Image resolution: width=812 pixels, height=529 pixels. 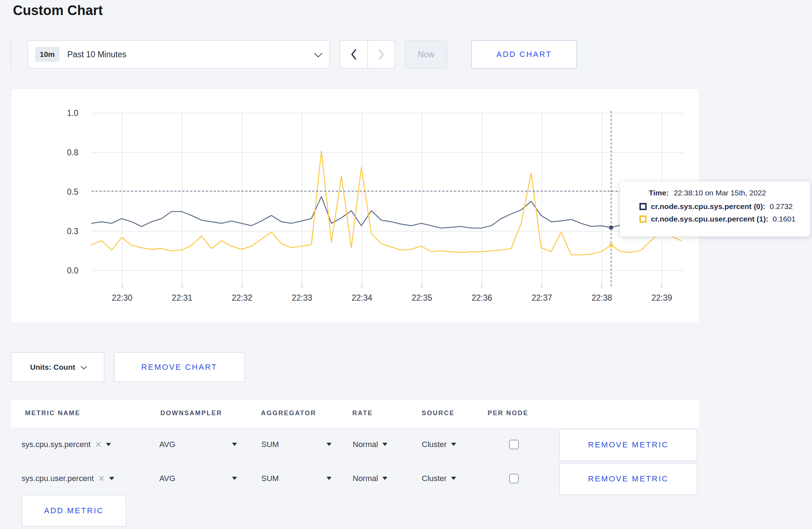 I want to click on prev-time-button, so click(x=354, y=54).